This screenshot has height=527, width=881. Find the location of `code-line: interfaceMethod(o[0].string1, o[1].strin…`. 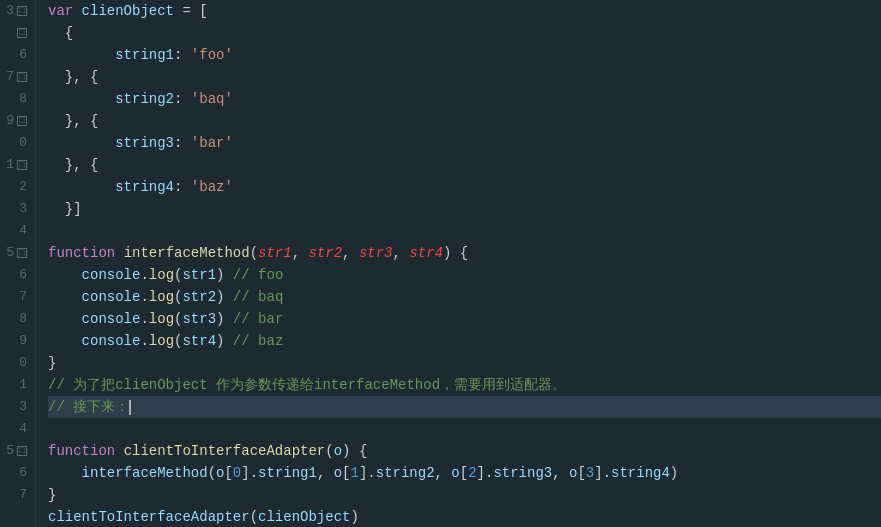

code-line: interfaceMethod(o[0].string1, o[1].strin… is located at coordinates (464, 473).